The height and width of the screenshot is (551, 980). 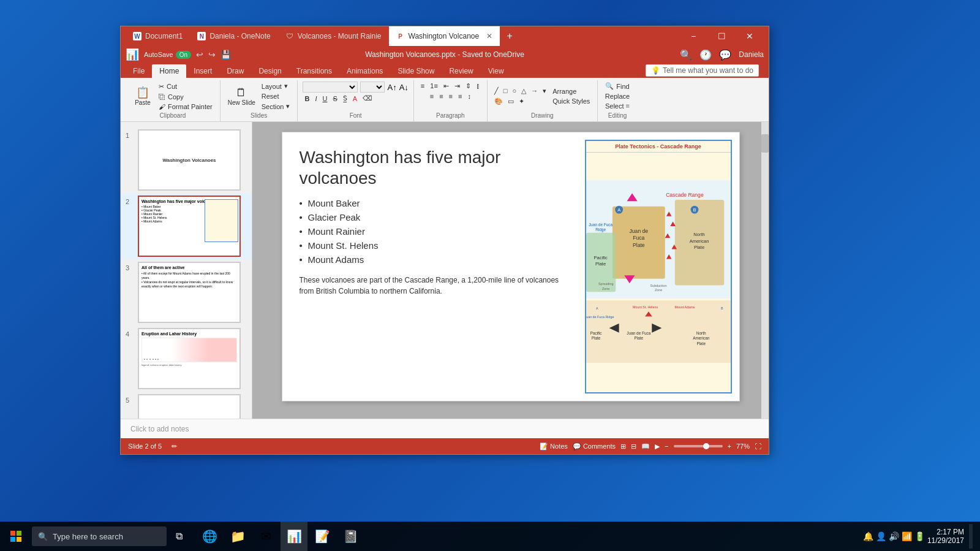 What do you see at coordinates (212, 55) in the screenshot?
I see `redo-icon: ↪` at bounding box center [212, 55].